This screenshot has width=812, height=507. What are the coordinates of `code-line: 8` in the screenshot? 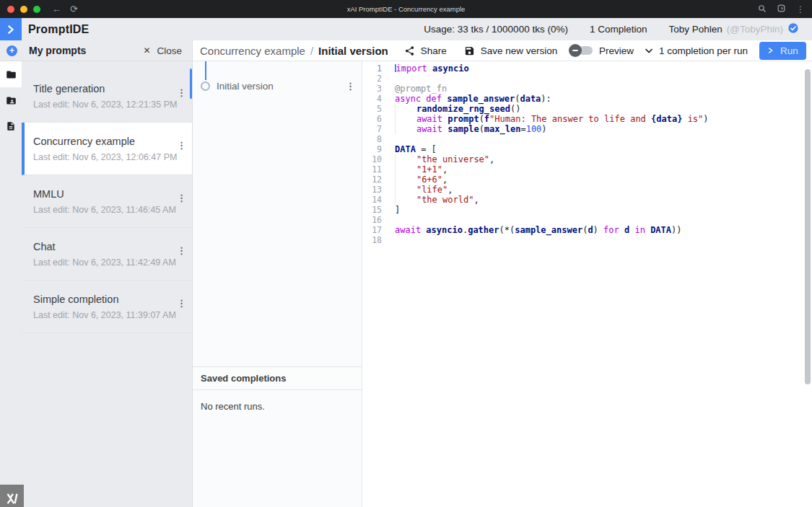 It's located at (588, 139).